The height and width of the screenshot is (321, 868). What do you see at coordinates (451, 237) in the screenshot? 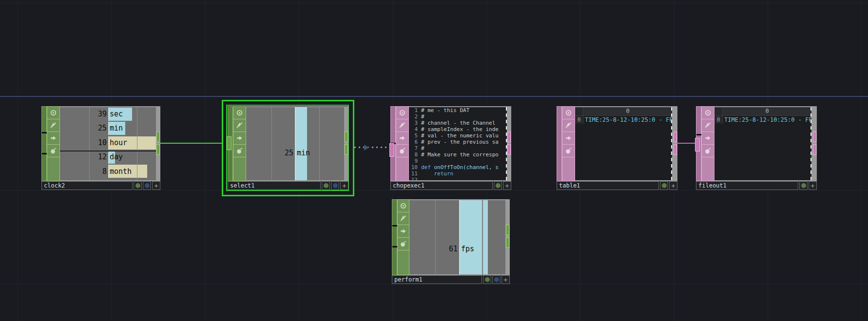
I see `node-perform1: 61 fps` at bounding box center [451, 237].